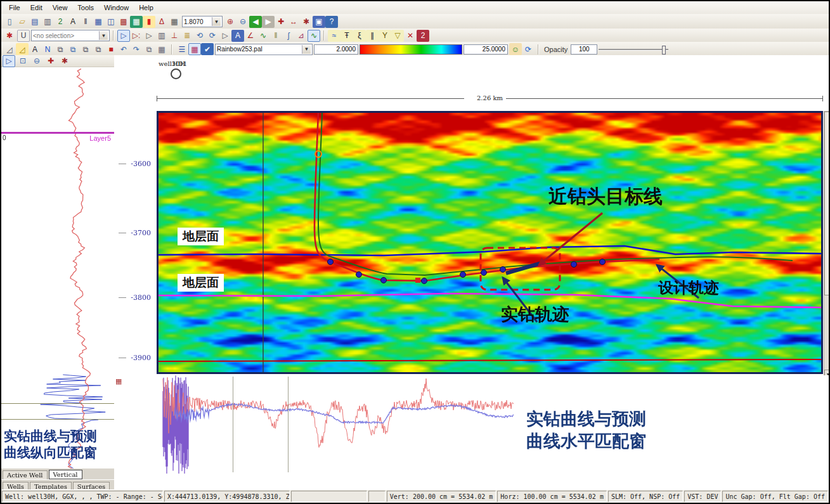 Image resolution: width=830 pixels, height=504 pixels. Describe the element at coordinates (174, 36) in the screenshot. I see `pick-icon: ⊥` at that location.